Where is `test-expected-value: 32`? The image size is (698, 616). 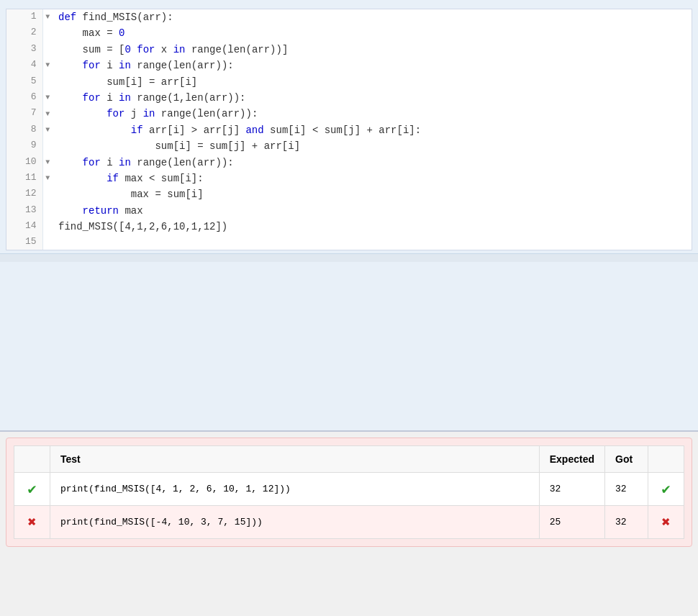 test-expected-value: 32 is located at coordinates (571, 489).